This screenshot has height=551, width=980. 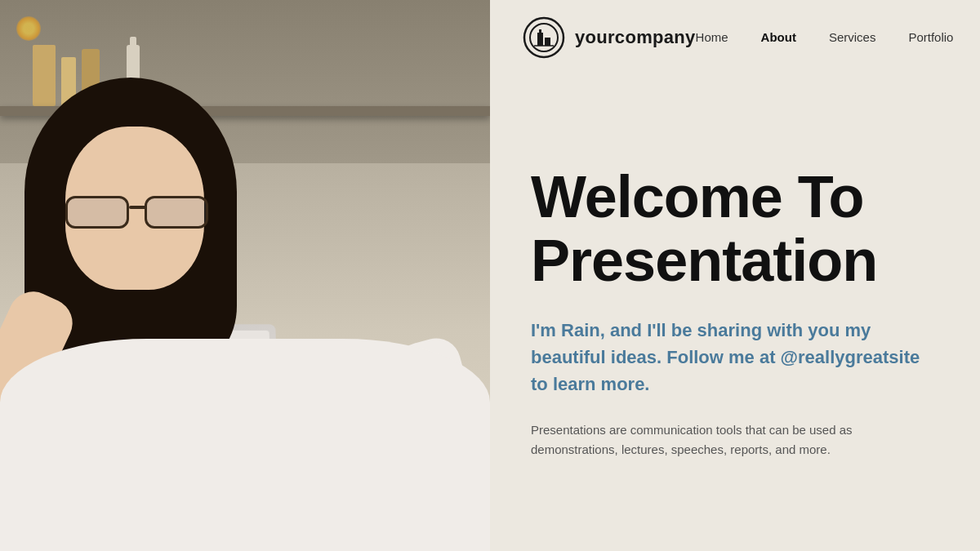 I want to click on hero-subtitle: I'm Rain, and I'll be sharing with you m…, so click(x=727, y=358).